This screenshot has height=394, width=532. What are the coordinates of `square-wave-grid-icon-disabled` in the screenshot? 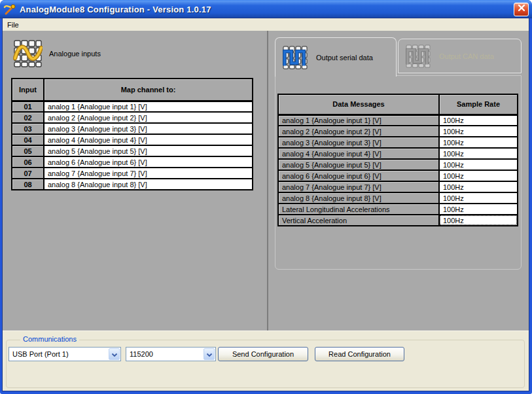 It's located at (418, 56).